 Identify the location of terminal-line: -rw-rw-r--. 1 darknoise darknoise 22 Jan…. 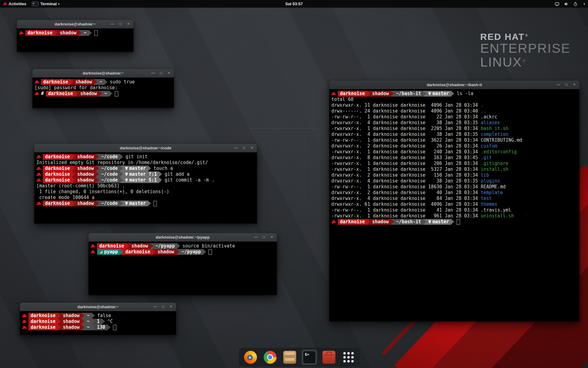
(454, 117).